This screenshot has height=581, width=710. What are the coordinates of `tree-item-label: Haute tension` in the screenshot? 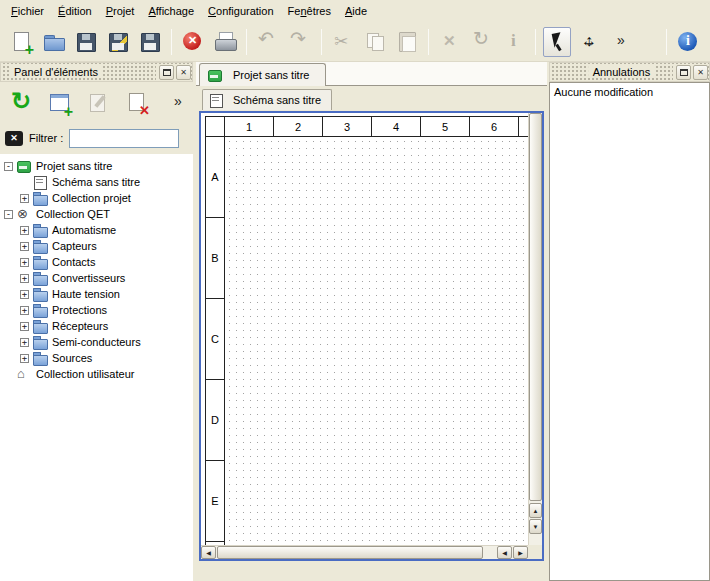 It's located at (86, 294).